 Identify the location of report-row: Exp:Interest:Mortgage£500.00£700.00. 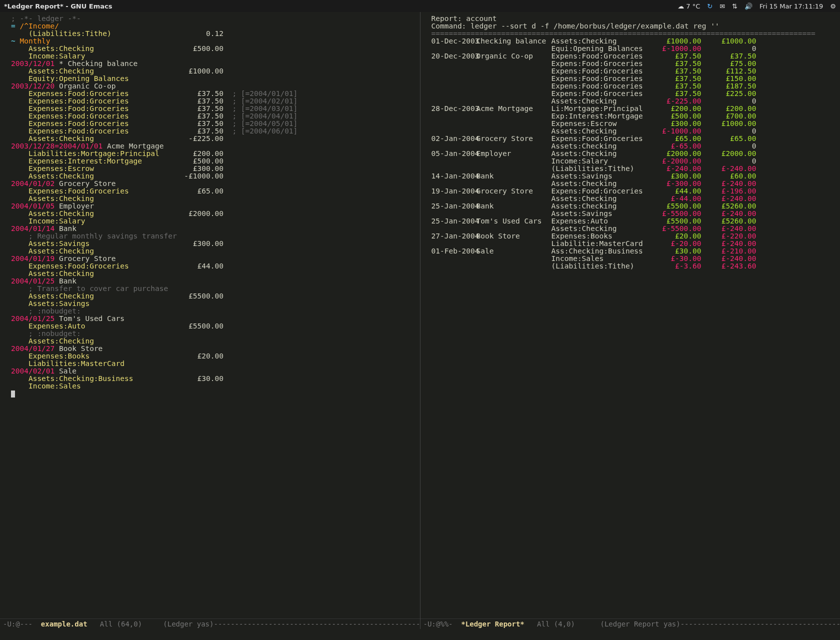
(634, 116).